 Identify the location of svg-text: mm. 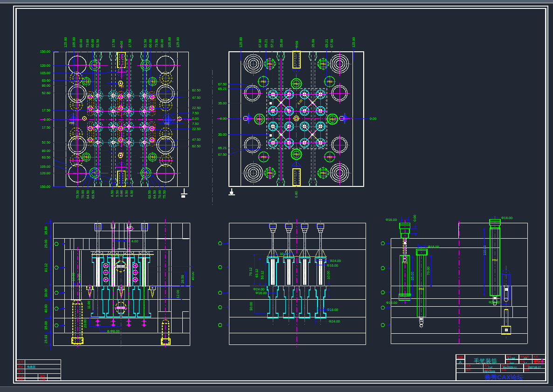
(512, 363).